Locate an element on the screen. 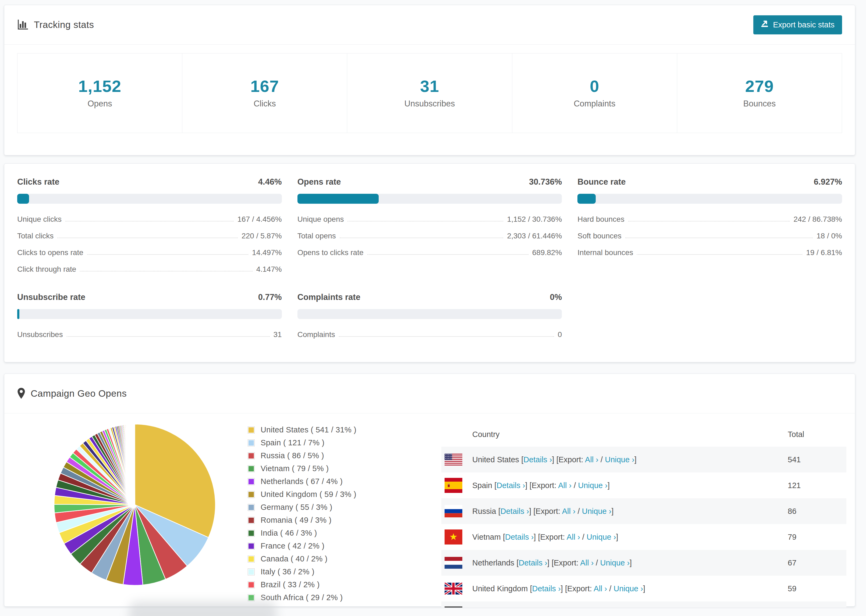 The image size is (866, 616). geo-opens-legend: United States ( 541 / 31% )Spain ( 121 /… is located at coordinates (302, 516).